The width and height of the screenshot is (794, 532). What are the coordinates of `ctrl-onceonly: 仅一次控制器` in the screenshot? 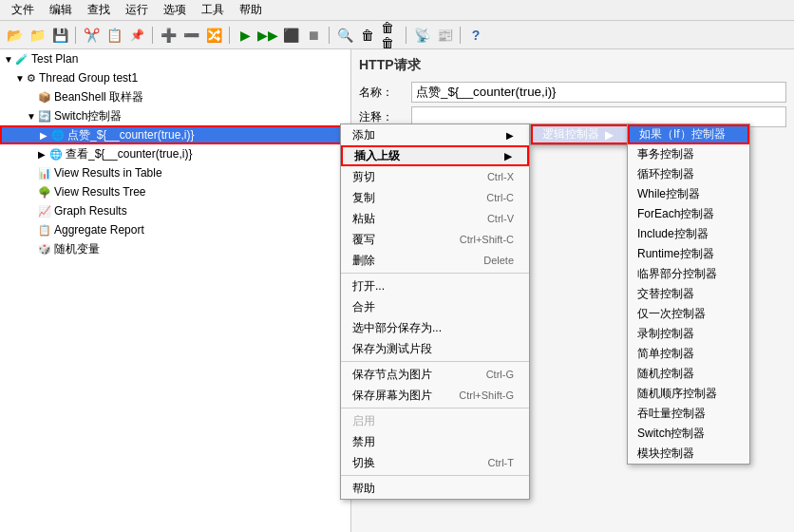 It's located at (689, 314).